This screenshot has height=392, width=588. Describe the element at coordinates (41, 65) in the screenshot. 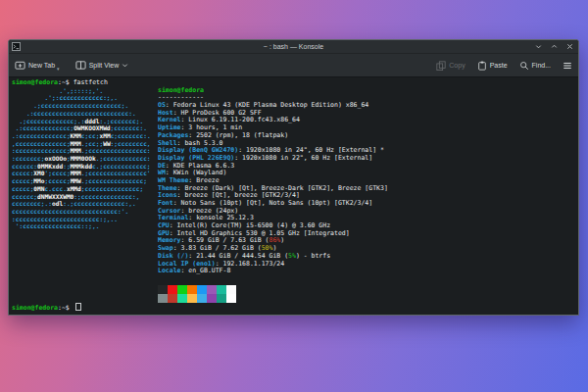

I see `new-tab-label: New Tab` at that location.